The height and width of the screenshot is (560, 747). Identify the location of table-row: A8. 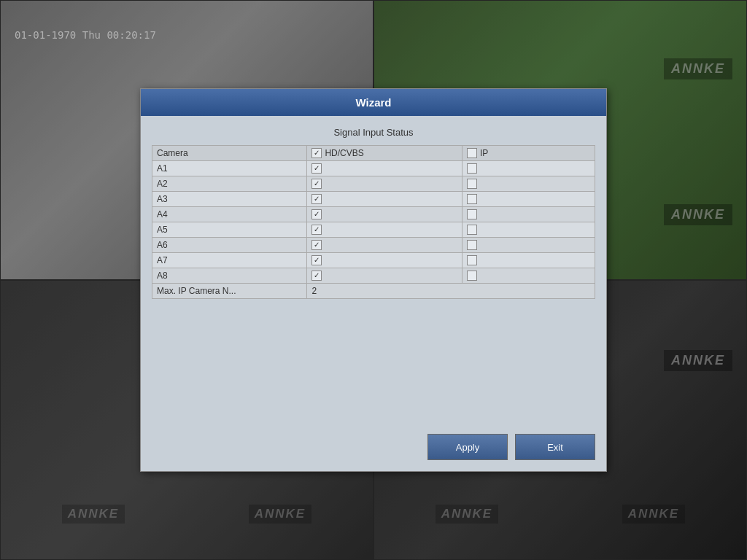
(374, 276).